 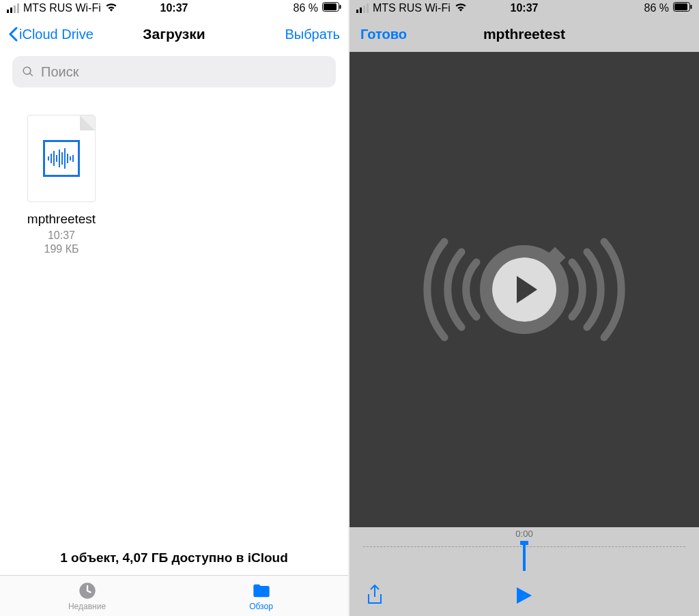 What do you see at coordinates (313, 34) in the screenshot?
I see `select-button: Выбрать` at bounding box center [313, 34].